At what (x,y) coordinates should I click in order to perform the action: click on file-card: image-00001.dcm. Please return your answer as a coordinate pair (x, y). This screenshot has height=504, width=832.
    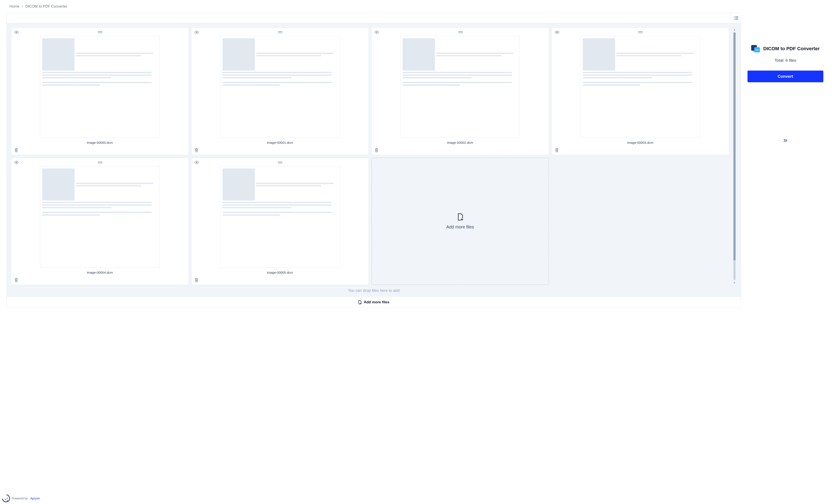
    Looking at the image, I should click on (280, 91).